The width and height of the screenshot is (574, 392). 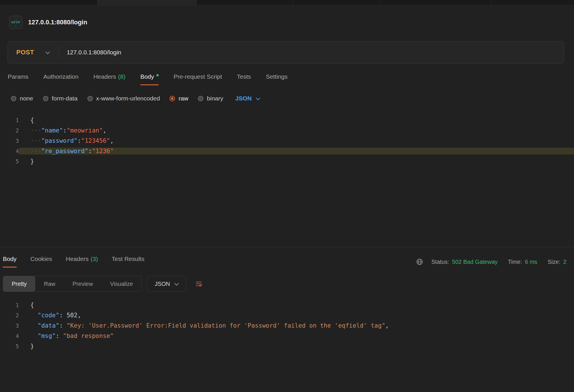 What do you see at coordinates (48, 22) in the screenshot?
I see `request-title-row: → HTTP ← 127.0.0.1:8080/login` at bounding box center [48, 22].